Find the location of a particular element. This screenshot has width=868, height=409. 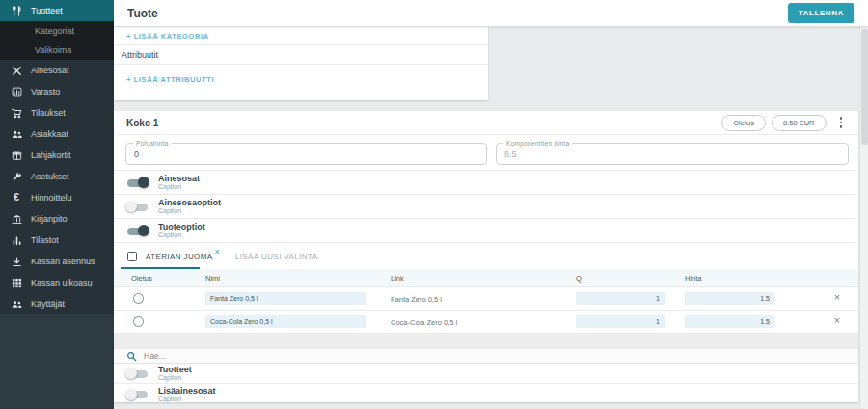

component-price-field: Komponenttien hinta is located at coordinates (672, 154).